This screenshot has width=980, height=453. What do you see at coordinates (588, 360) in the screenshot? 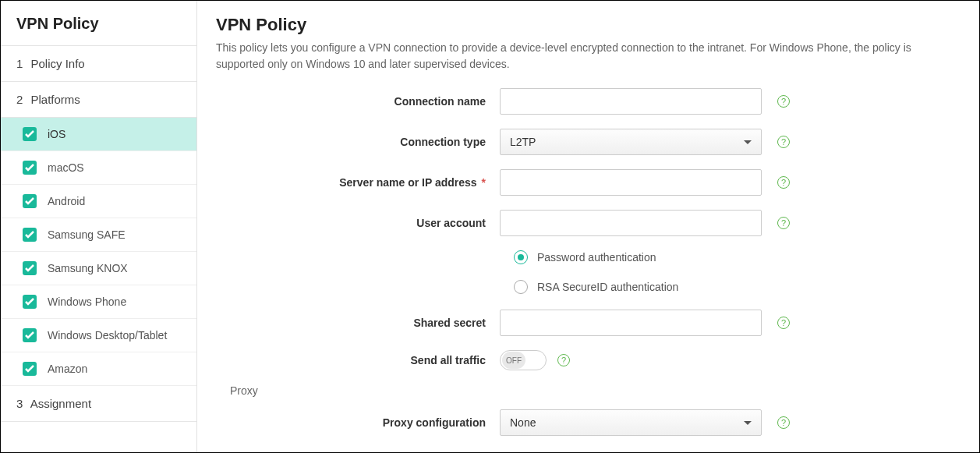
I see `row-send-all: Send all traffic OFF ?` at bounding box center [588, 360].